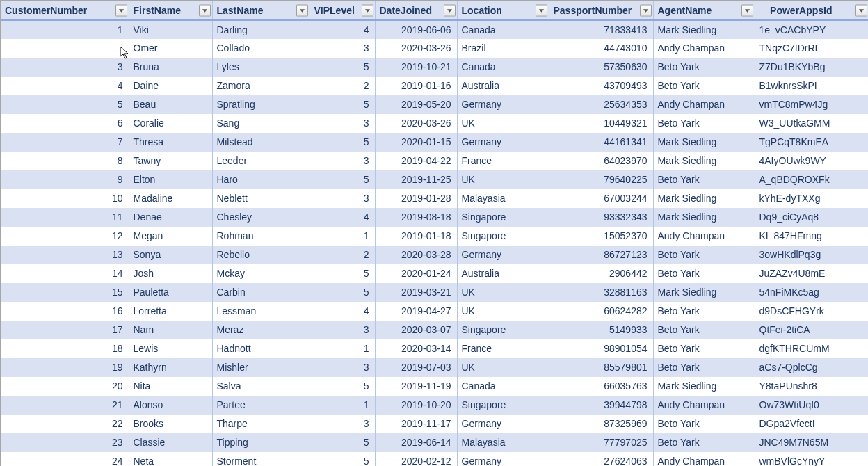  What do you see at coordinates (261, 11) in the screenshot?
I see `column-header: LastName` at bounding box center [261, 11].